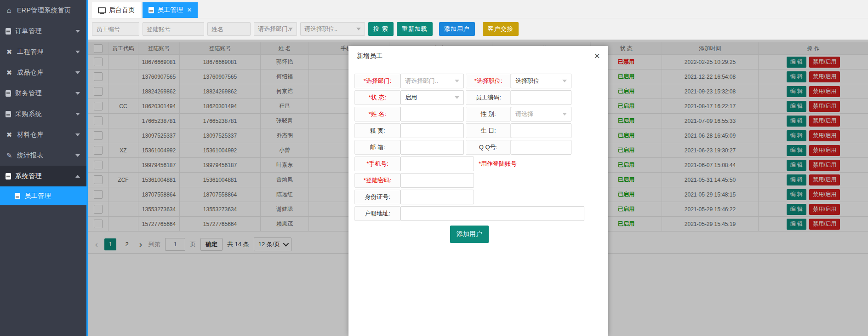  What do you see at coordinates (116, 10) in the screenshot?
I see `tab-home: 后台首页` at bounding box center [116, 10].